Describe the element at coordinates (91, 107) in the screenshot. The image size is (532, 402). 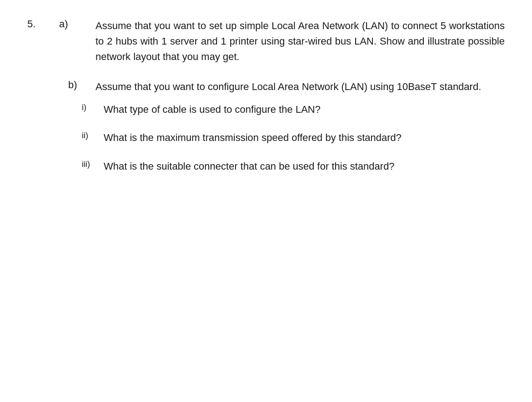
I see `sub-label-i: i)` at that location.